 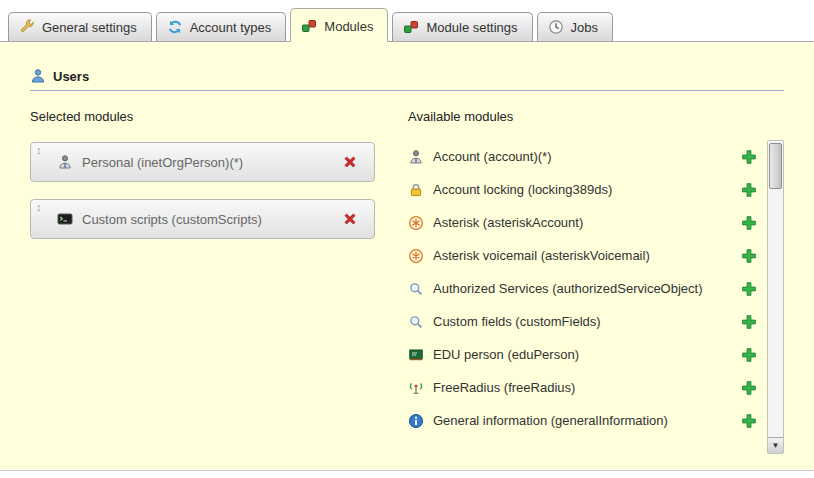 I want to click on tab-label: Jobs, so click(x=584, y=28).